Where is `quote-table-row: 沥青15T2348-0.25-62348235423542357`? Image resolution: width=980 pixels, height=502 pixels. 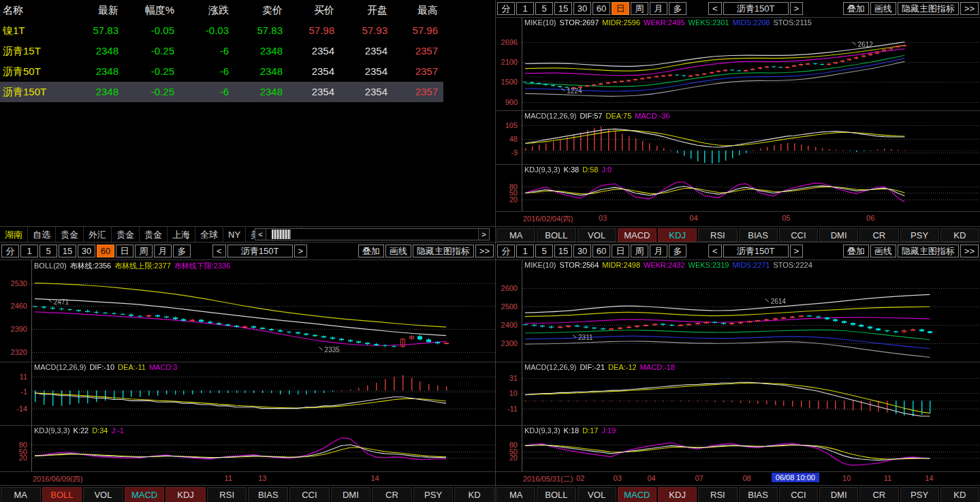
quote-table-row: 沥青15T2348-0.25-62348235423542357 is located at coordinates (222, 51).